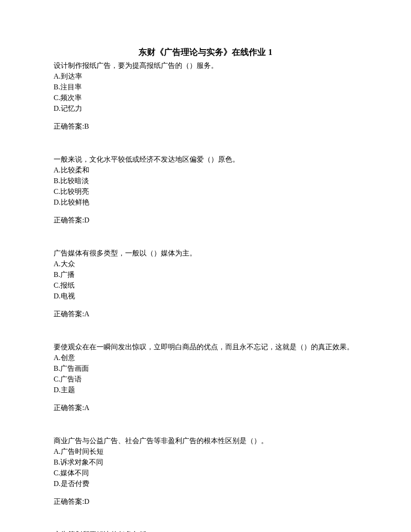 The height and width of the screenshot is (532, 411). Describe the element at coordinates (206, 285) in the screenshot. I see `option-c: C.报纸` at that location.